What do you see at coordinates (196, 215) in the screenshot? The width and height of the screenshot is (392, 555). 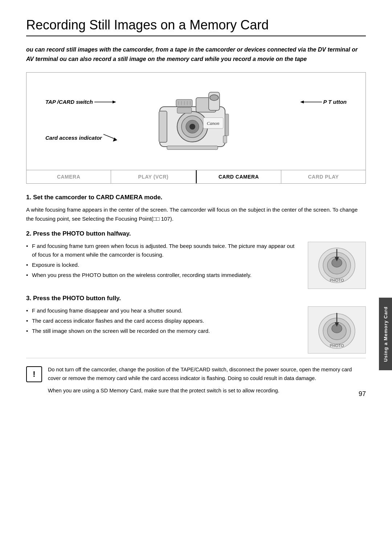 I see `step1-text: A white focusing frame appears in the ce…` at bounding box center [196, 215].